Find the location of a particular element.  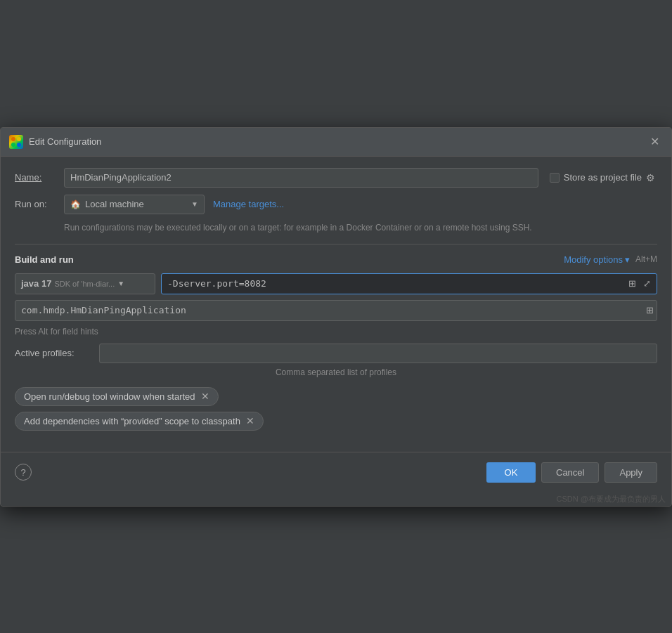

tag-open-run-debug: Open run/debug tool window when started … is located at coordinates (117, 396).